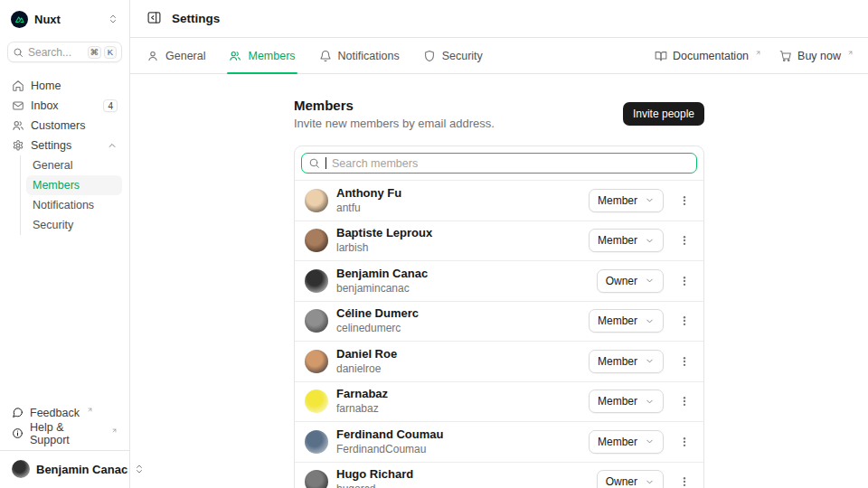 This screenshot has width=868, height=488. What do you see at coordinates (18, 52) in the screenshot?
I see `search-icon` at bounding box center [18, 52].